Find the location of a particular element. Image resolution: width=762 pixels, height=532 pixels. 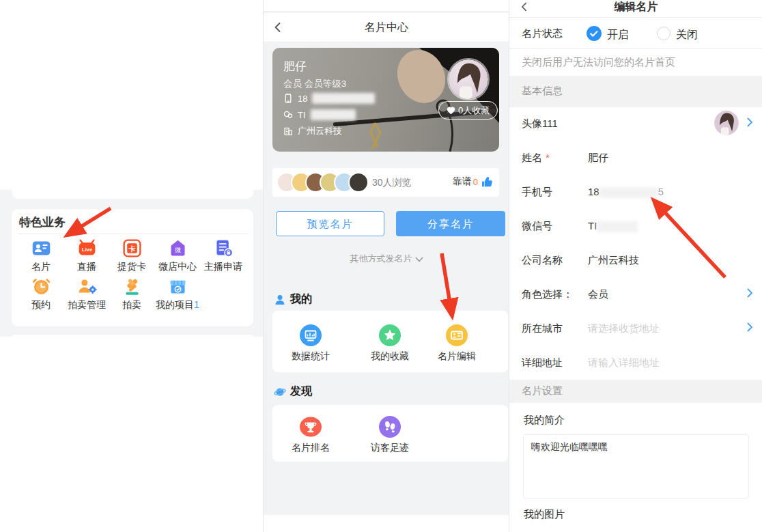

role-field-label: 角色选择： is located at coordinates (548, 295).